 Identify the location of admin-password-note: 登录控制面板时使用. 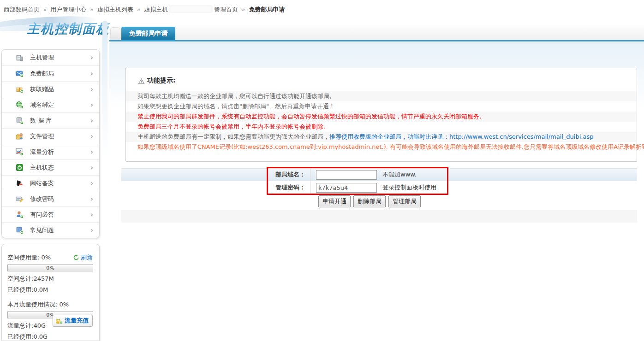
(410, 188).